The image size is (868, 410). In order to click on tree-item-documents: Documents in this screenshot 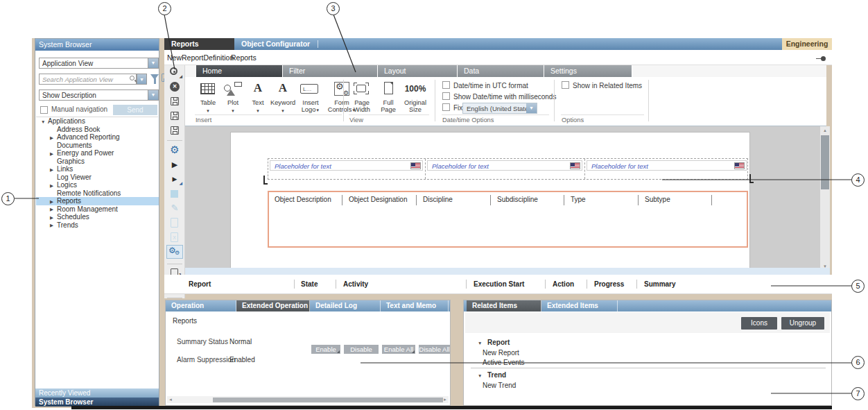, I will do `click(97, 146)`.